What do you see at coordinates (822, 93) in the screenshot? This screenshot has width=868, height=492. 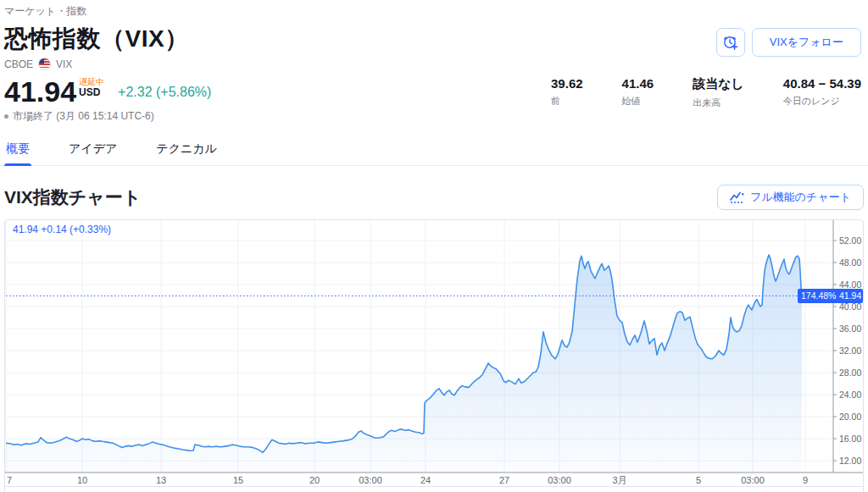 I see `stat-item: 40.84 − 54.39今日のレンジ` at bounding box center [822, 93].